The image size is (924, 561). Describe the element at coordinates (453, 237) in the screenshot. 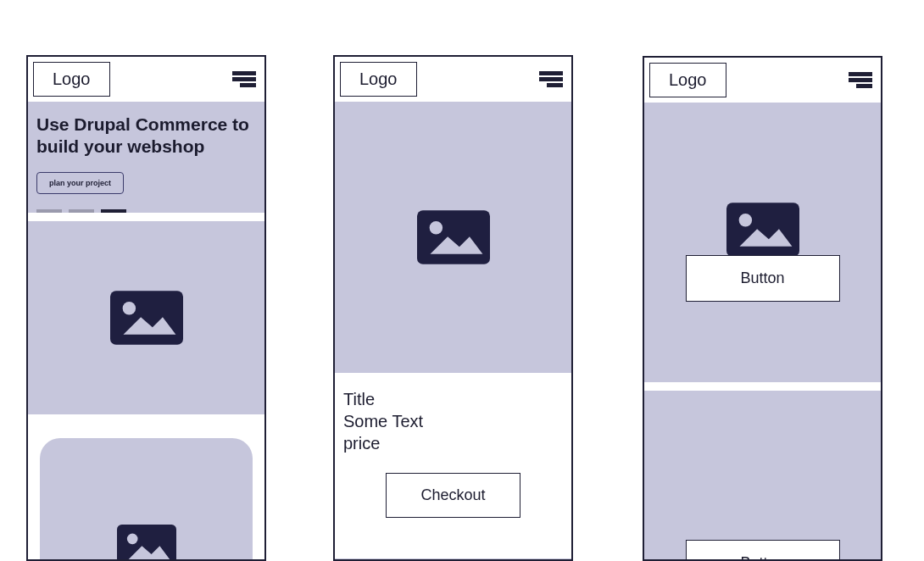

I see `product-image-placeholder` at that location.